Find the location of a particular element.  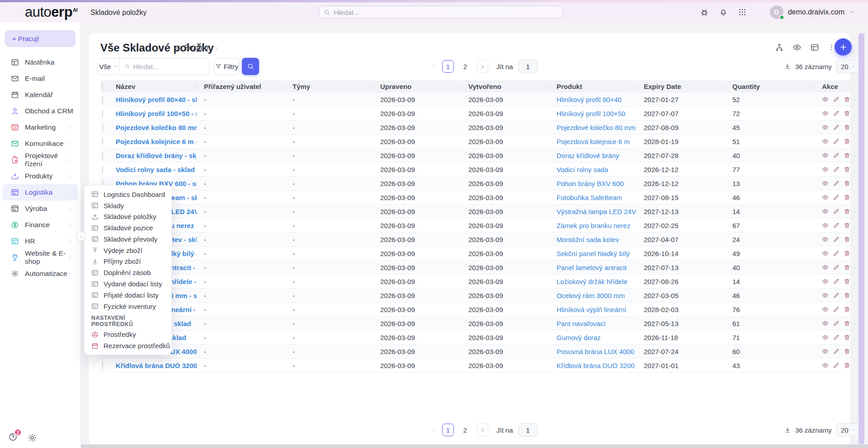

flyout-item: Doplnění zásob is located at coordinates (128, 273).